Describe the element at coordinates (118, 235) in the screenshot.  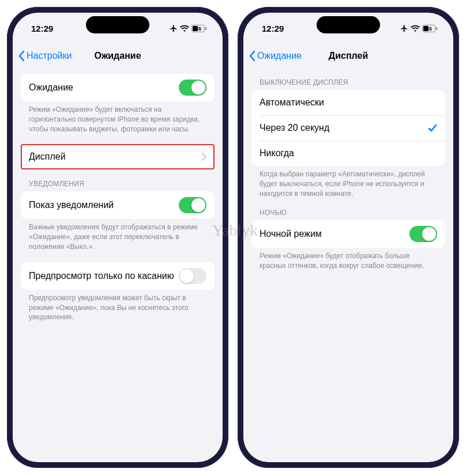
I see `show-notifications-footer: Важные уведомления будут отображаться в …` at that location.